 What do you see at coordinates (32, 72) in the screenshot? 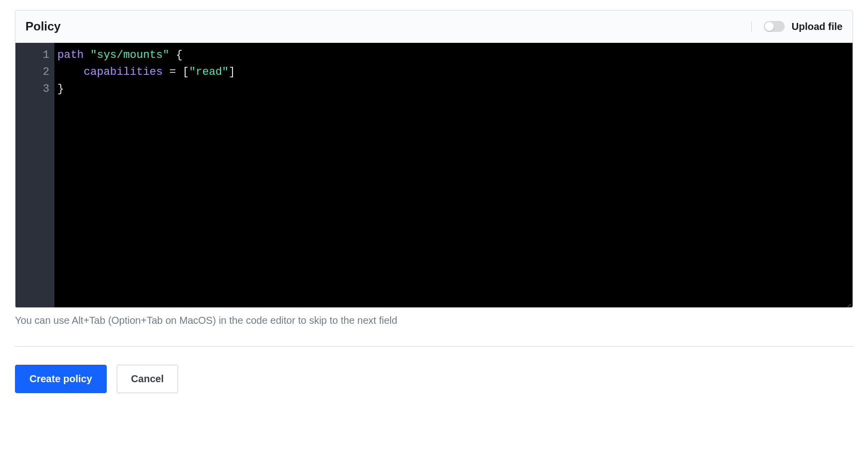
I see `line-number: 2` at bounding box center [32, 72].